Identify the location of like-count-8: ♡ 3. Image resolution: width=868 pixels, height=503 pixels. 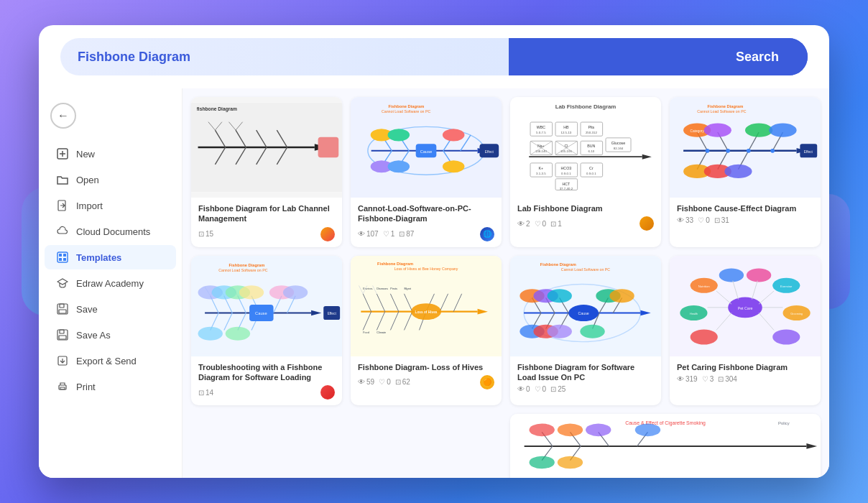
(708, 379).